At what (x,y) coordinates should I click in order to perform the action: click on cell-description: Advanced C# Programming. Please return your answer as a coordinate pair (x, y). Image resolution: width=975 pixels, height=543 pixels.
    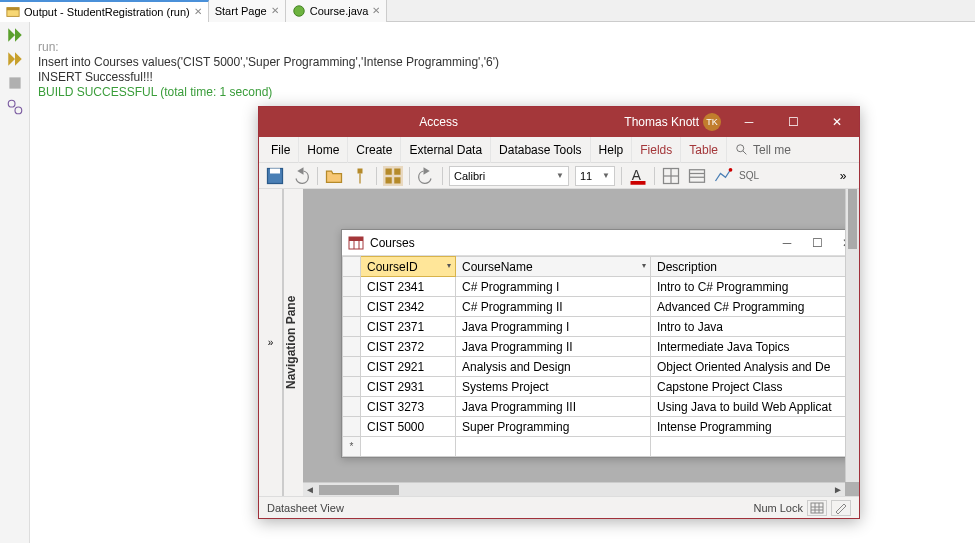
    Looking at the image, I should click on (756, 307).